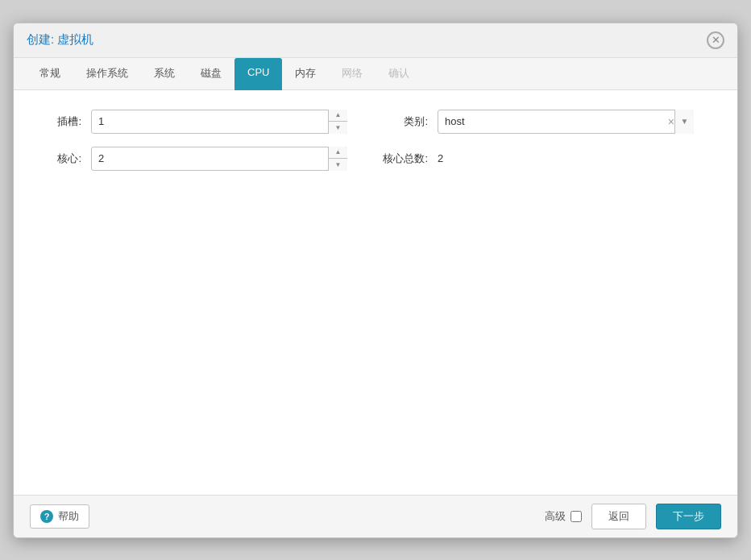 The width and height of the screenshot is (751, 560). What do you see at coordinates (537, 159) in the screenshot?
I see `total-cores-row: 核心总数: 2` at bounding box center [537, 159].